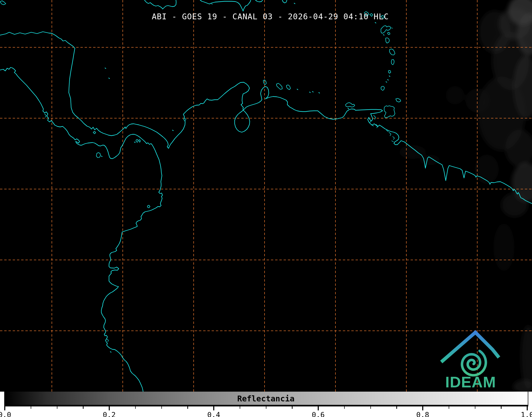 The width and height of the screenshot is (532, 417). I want to click on colorbar-tick-label: 0.2, so click(110, 414).